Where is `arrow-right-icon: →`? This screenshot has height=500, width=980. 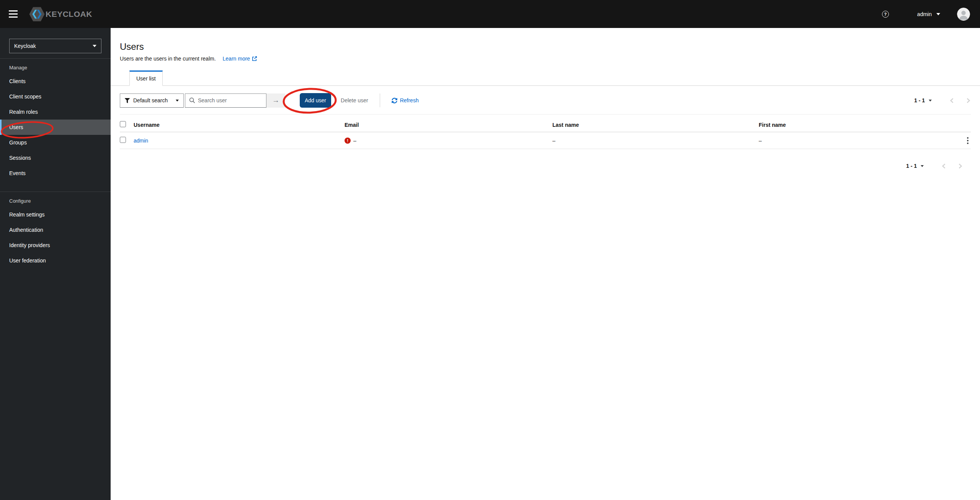
arrow-right-icon: → is located at coordinates (276, 100).